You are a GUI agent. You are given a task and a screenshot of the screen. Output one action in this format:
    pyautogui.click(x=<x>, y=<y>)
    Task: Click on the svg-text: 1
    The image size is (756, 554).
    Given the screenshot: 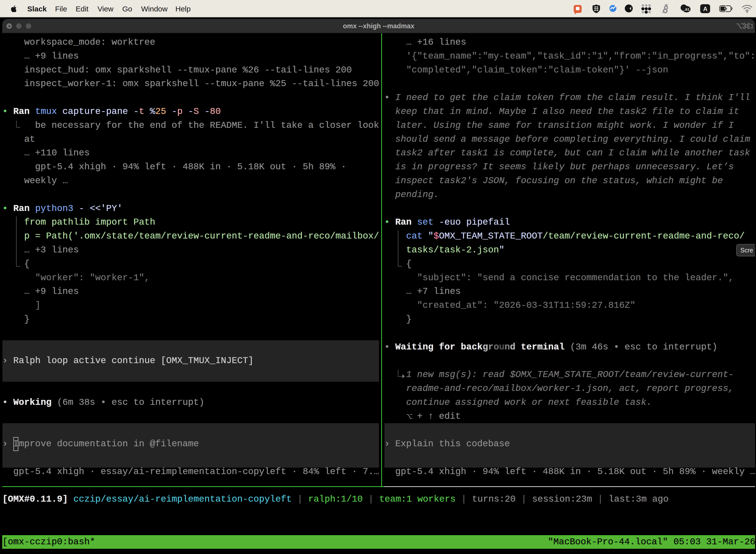 What is the action you would take?
    pyautogui.click(x=751, y=26)
    